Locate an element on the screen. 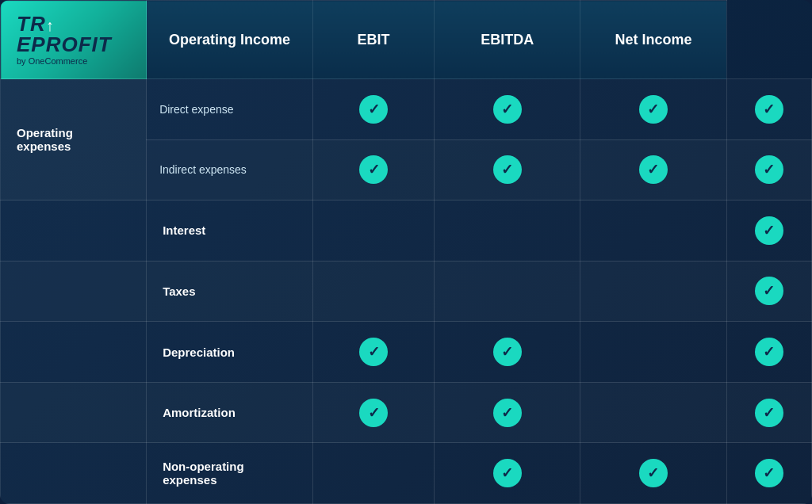 The height and width of the screenshot is (504, 812). row-label: Interest is located at coordinates (230, 231).